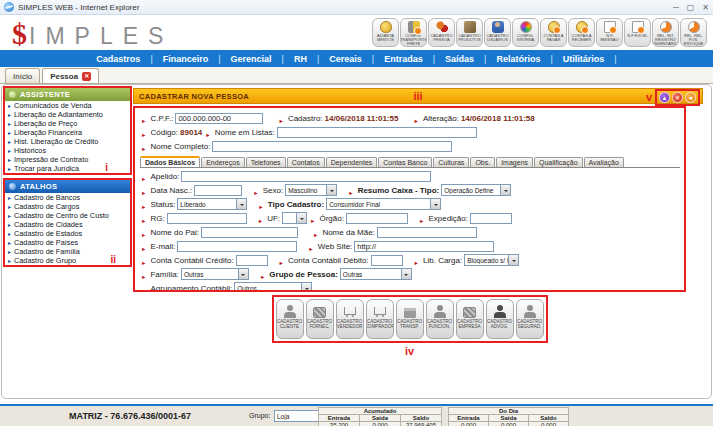  What do you see at coordinates (554, 32) in the screenshot?
I see `toolbar-contas-pagar-button: CONTAS A PAGAR` at bounding box center [554, 32].